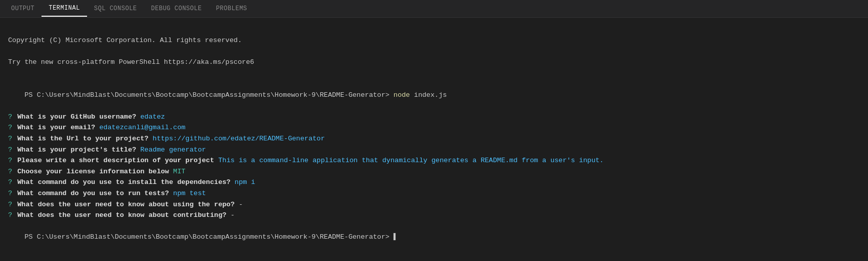  Describe the element at coordinates (434, 117) in the screenshot. I see `question-line-0: ? What is your GitHub username? edatez` at that location.